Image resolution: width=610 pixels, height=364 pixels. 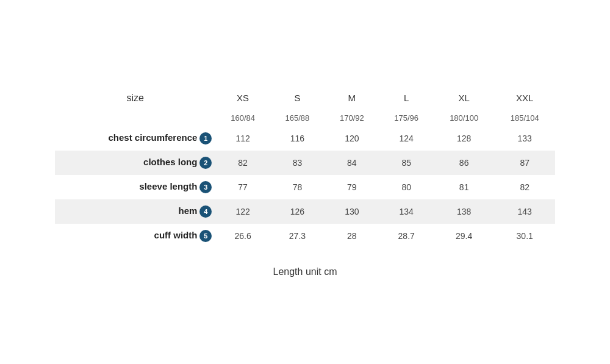 I want to click on cell-row4-col3: 28.7, so click(x=406, y=236).